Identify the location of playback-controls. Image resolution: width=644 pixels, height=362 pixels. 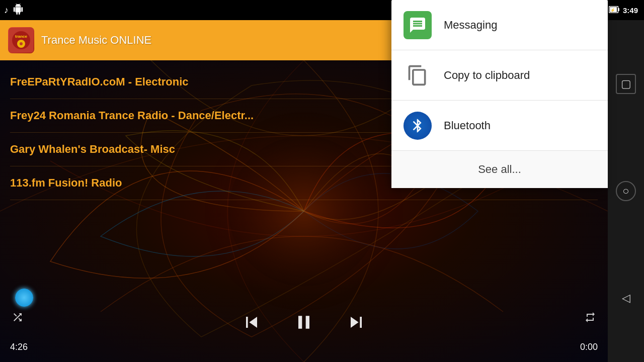
(304, 325).